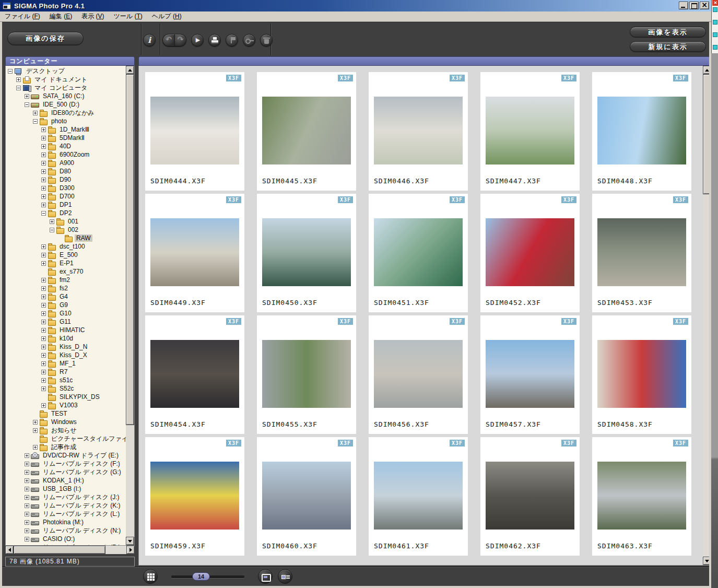 Image resolution: width=718 pixels, height=588 pixels. What do you see at coordinates (128, 17) in the screenshot?
I see `menu-item-3: ツール (T)` at bounding box center [128, 17].